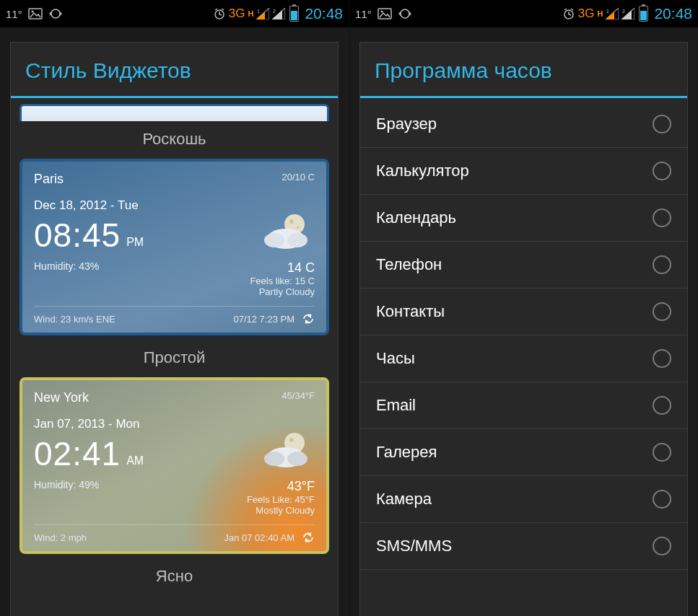  I want to click on app-row-sms: SMS/MMS, so click(524, 547).